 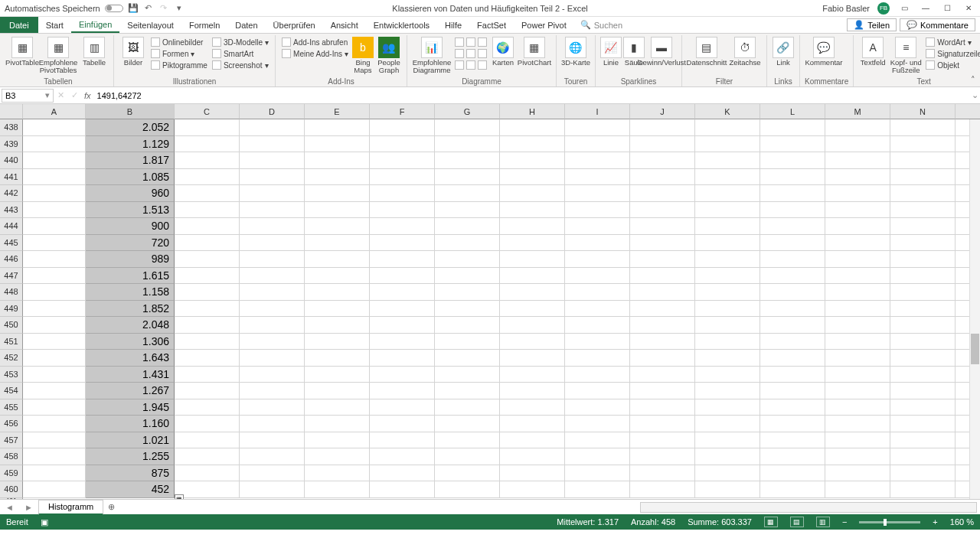 I want to click on cell-J453, so click(x=663, y=375).